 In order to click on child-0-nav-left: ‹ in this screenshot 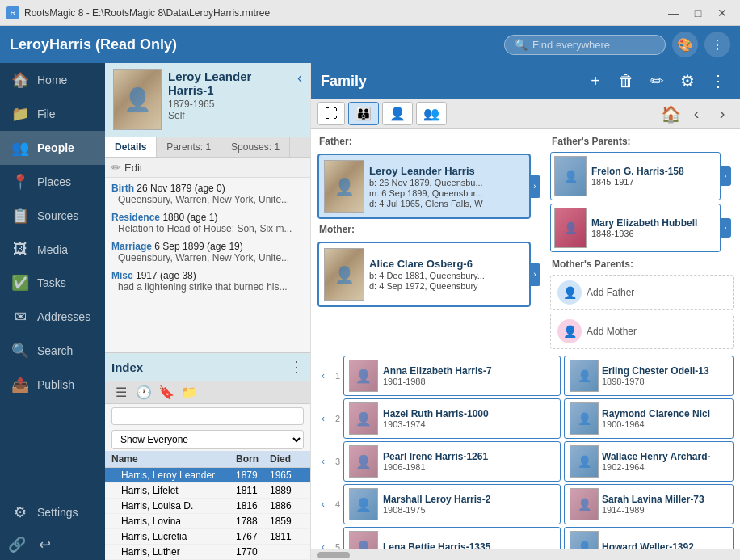, I will do `click(323, 376)`.